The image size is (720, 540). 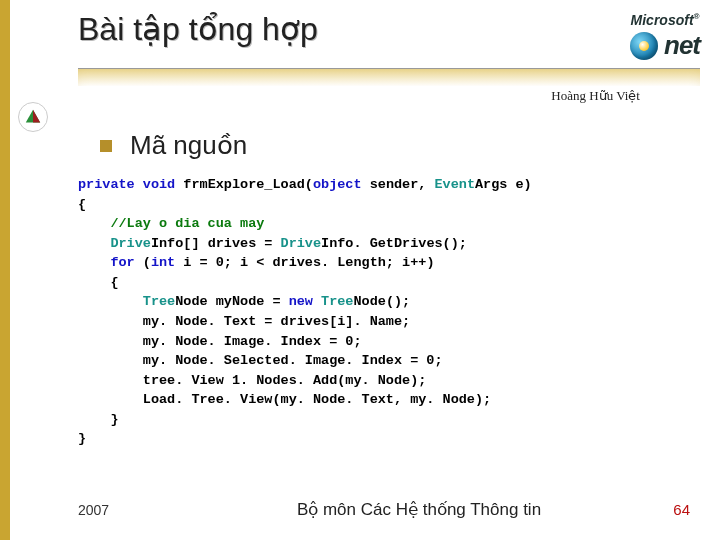 I want to click on author-name: Hoàng Hữu Việt, so click(x=596, y=96).